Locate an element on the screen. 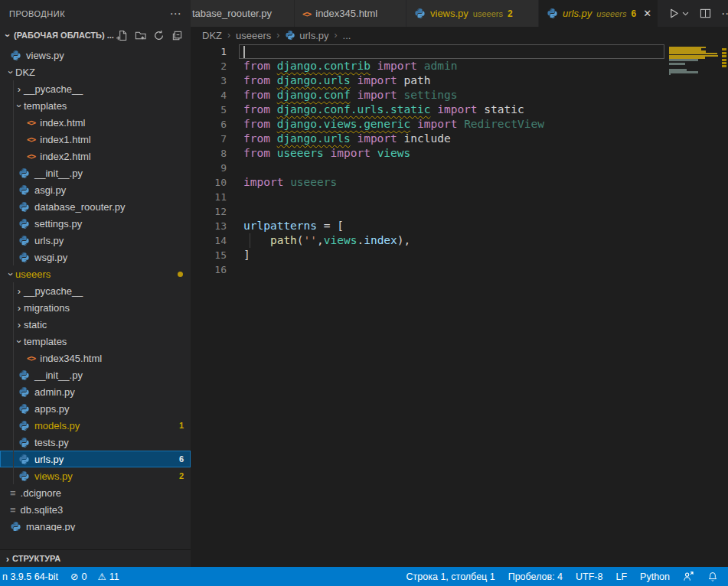 This screenshot has width=728, height=586. html-icon: <> is located at coordinates (31, 156).